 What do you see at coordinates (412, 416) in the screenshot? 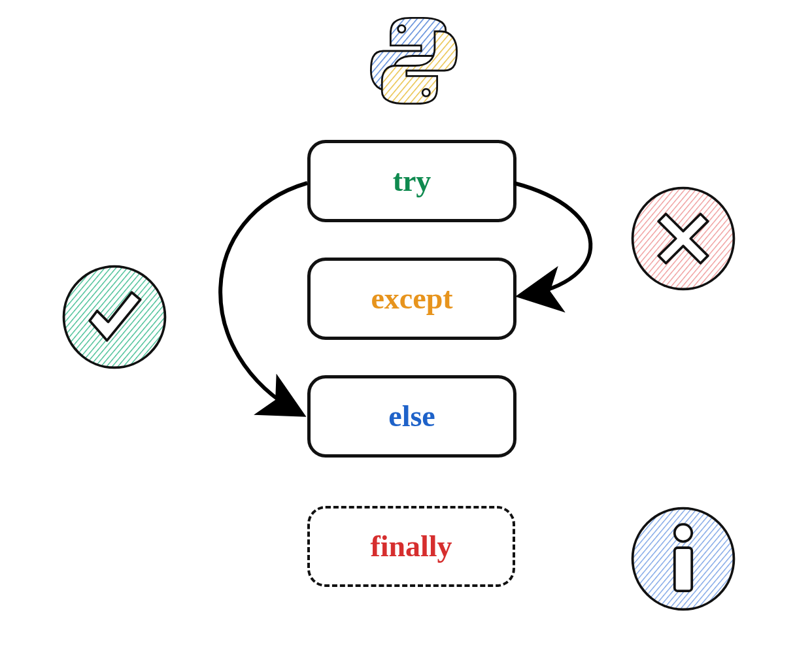
I see `else-label: else` at bounding box center [412, 416].